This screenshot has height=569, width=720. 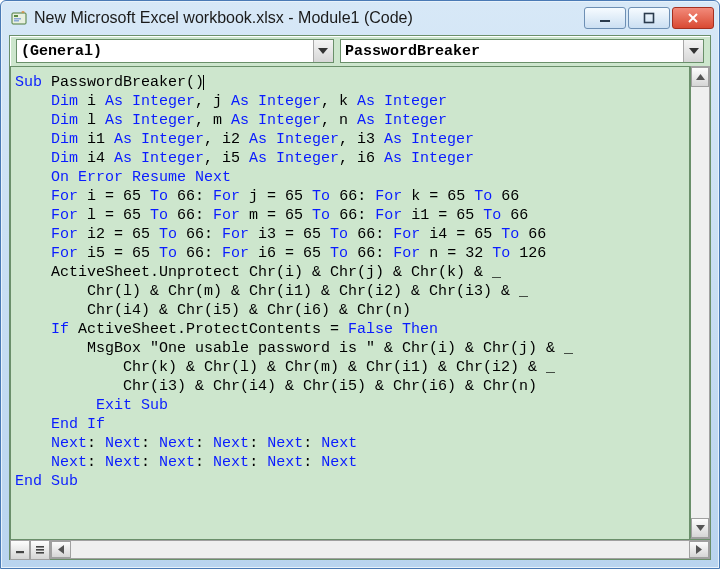 I want to click on object-combo: (General), so click(x=175, y=51).